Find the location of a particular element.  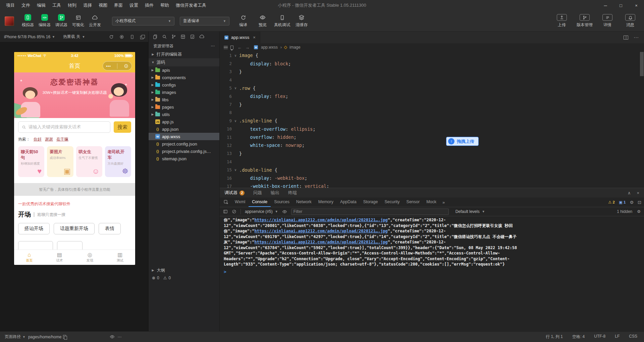

console-settings-icon: ⚙ is located at coordinates (639, 212).